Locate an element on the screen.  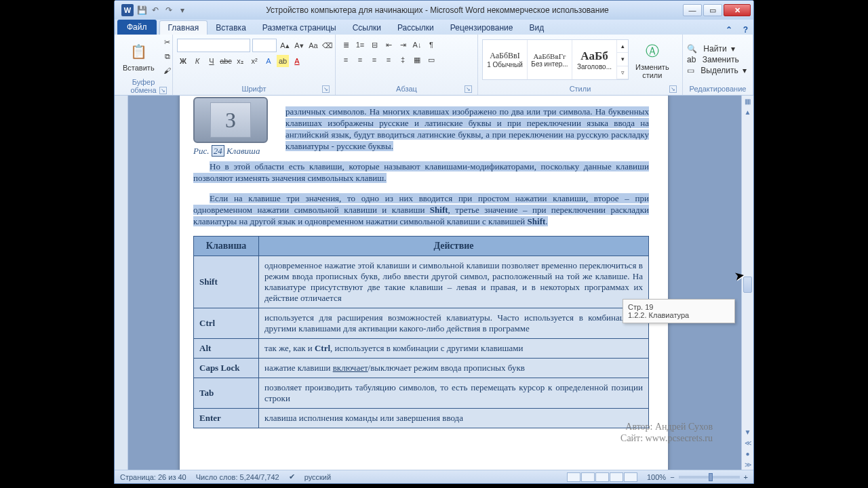
change-styles-icon: Ⓐ is located at coordinates (652, 51).